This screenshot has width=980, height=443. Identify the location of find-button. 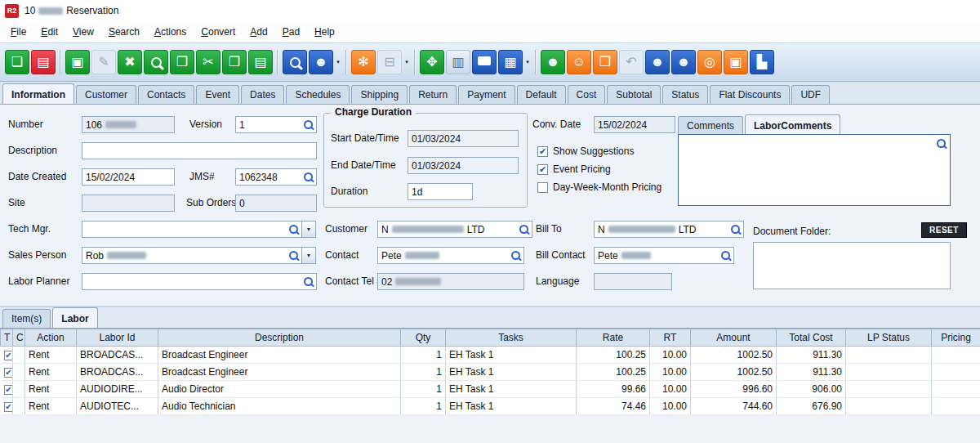
(156, 62).